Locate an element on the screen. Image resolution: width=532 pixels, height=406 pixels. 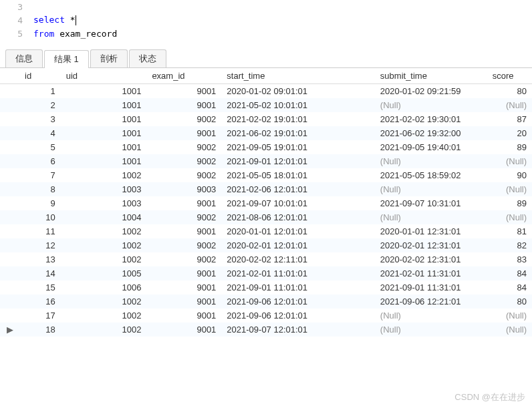
table-row: ▶18100290012021-09-07 12:01:01(Null)(Nul… is located at coordinates (266, 330).